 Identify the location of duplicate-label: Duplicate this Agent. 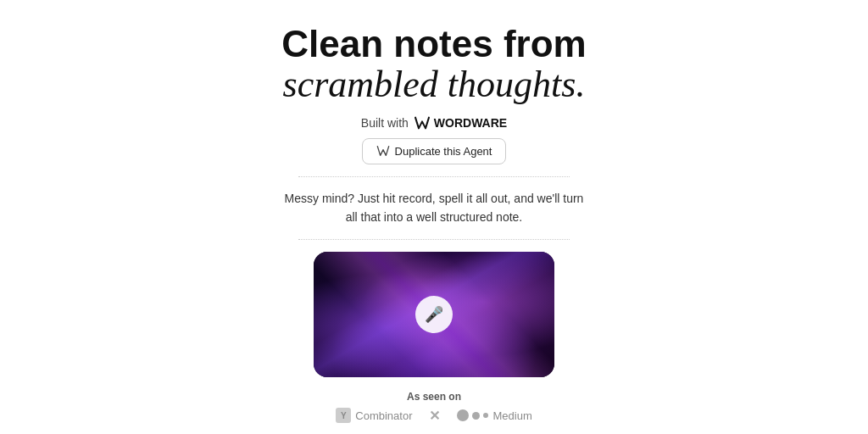
(444, 151).